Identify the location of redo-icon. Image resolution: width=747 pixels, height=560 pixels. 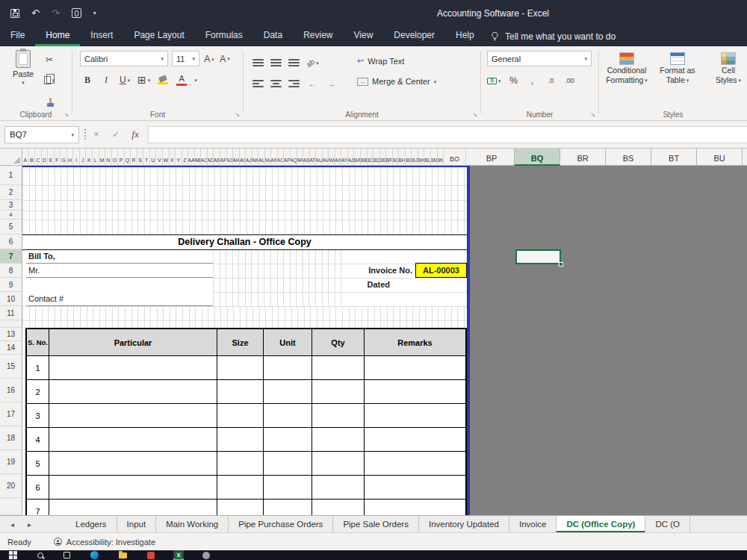
(55, 13).